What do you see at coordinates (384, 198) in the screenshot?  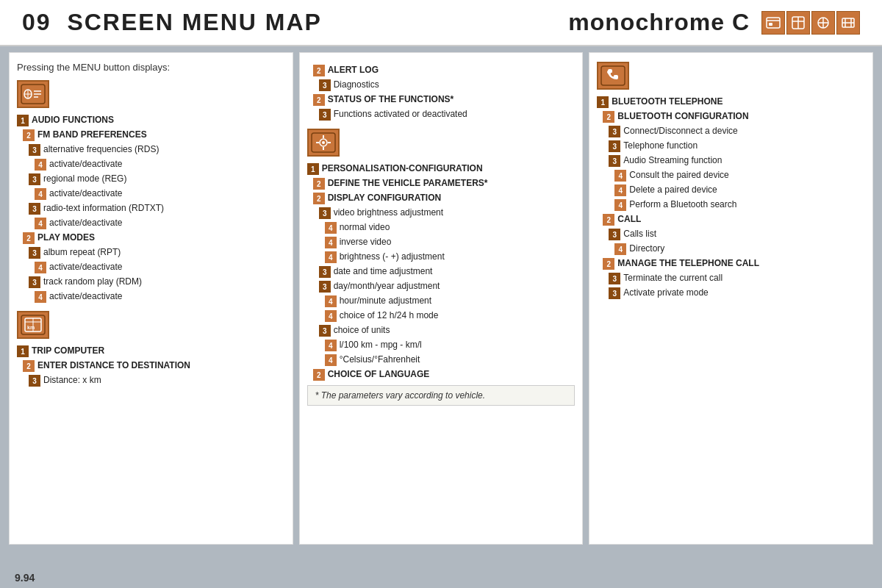 I see `display-config-label: DISPLAY CONFIGURATION` at bounding box center [384, 198].